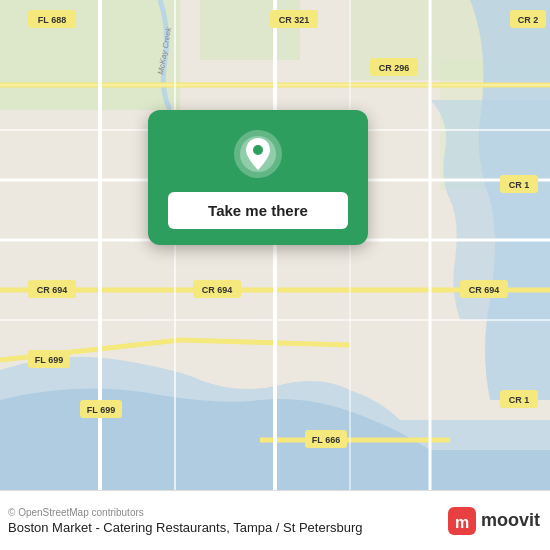  What do you see at coordinates (510, 520) in the screenshot?
I see `moovit-text: moovit` at bounding box center [510, 520].